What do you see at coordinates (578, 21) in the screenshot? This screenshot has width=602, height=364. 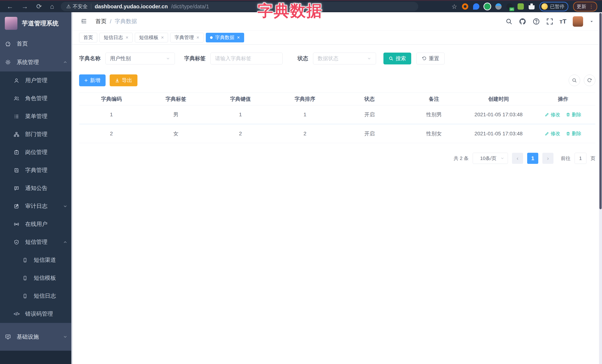 I see `user-avatar` at bounding box center [578, 21].